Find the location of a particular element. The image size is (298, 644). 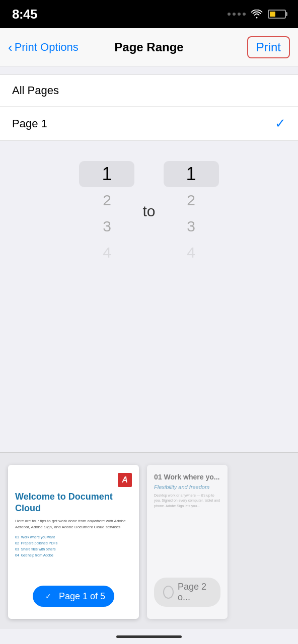

preview-card1-body: Here are four tips to get work done from… is located at coordinates (73, 524).